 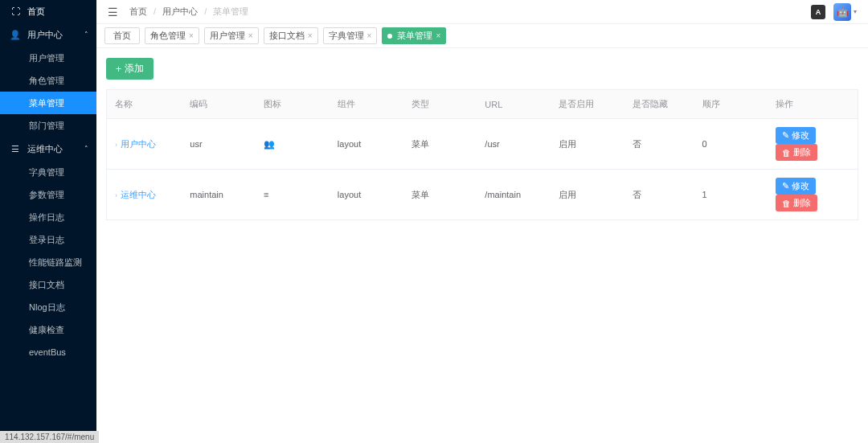 I want to click on tab-user-mgmt: 用户管理×, so click(x=231, y=35).